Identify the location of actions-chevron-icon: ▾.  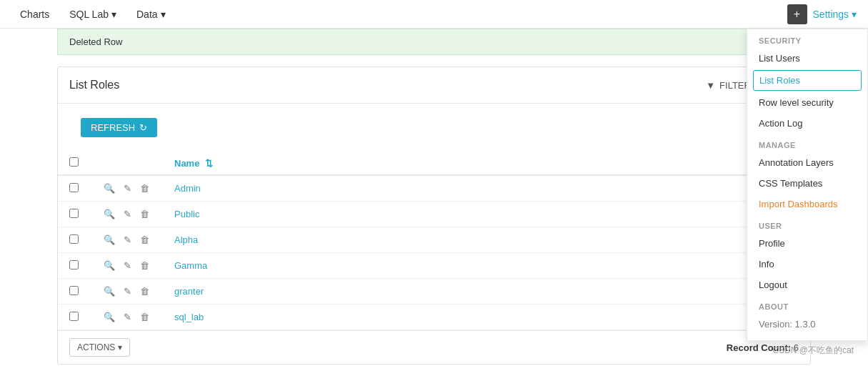
(120, 347).